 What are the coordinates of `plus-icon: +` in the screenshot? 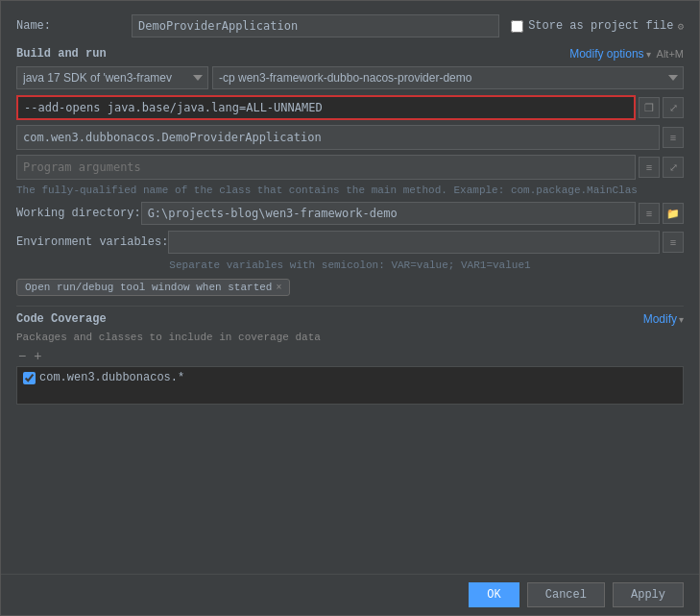 It's located at (37, 356).